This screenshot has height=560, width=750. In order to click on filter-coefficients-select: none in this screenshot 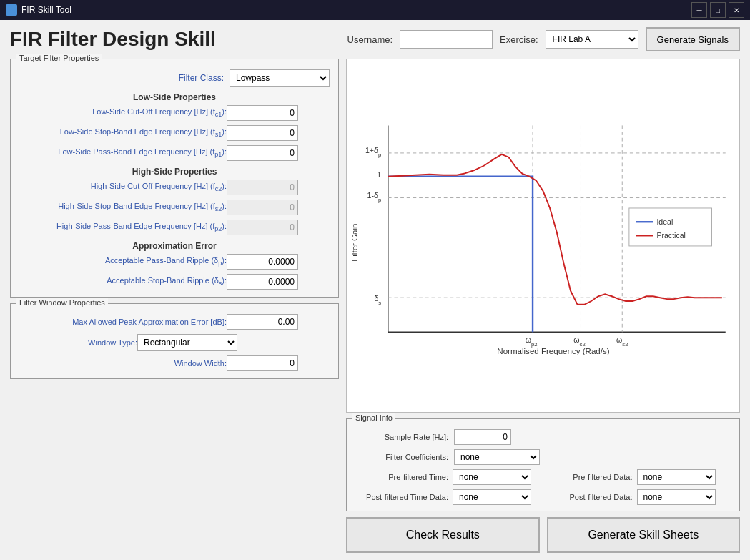, I will do `click(497, 457)`.